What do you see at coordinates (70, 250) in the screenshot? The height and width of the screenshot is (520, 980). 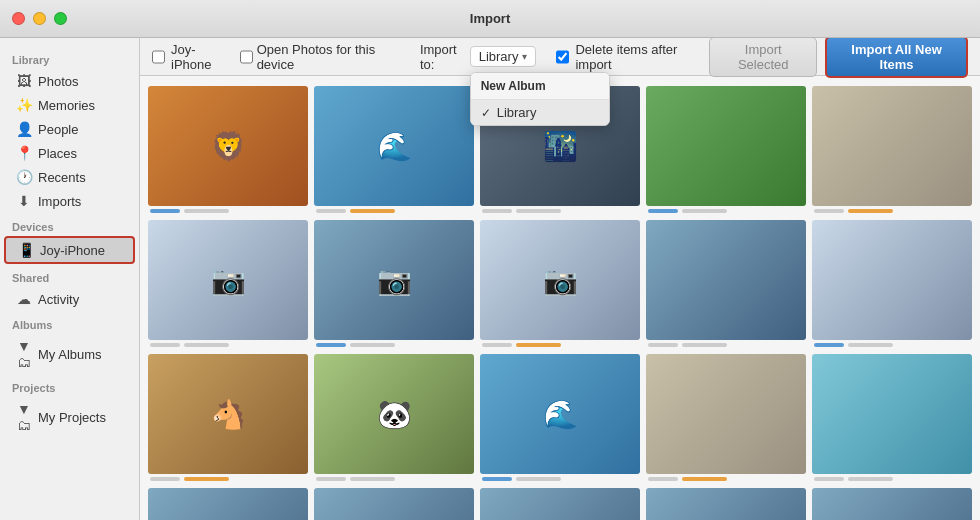 I see `sidebar-item-joy-iphone: 📱 Joy-iPhone` at bounding box center [70, 250].